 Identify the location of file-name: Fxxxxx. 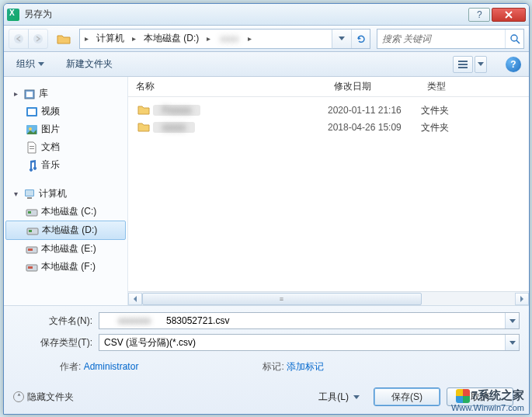
(241, 110).